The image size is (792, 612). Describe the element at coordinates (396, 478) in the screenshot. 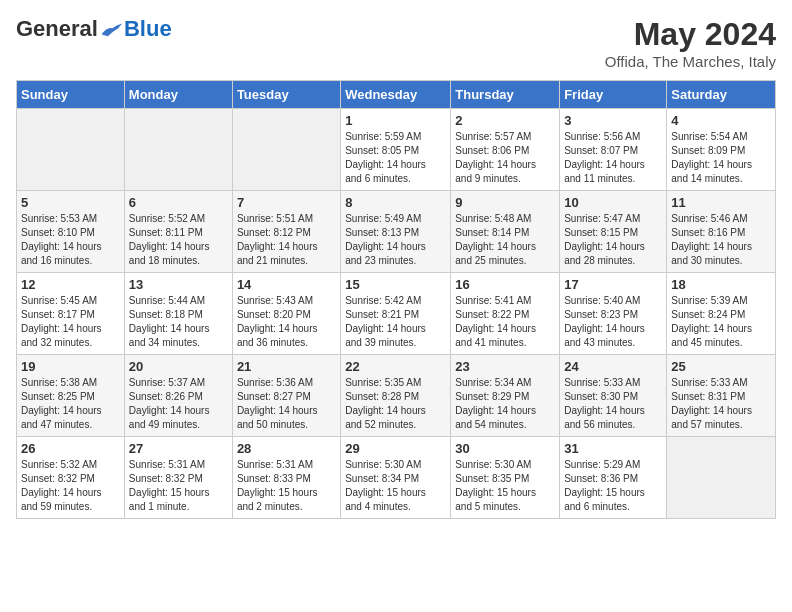

I see `calendar-cell: 29Sunrise: 5:30 AM Sunset: 8:34 PM Dayli…` at that location.